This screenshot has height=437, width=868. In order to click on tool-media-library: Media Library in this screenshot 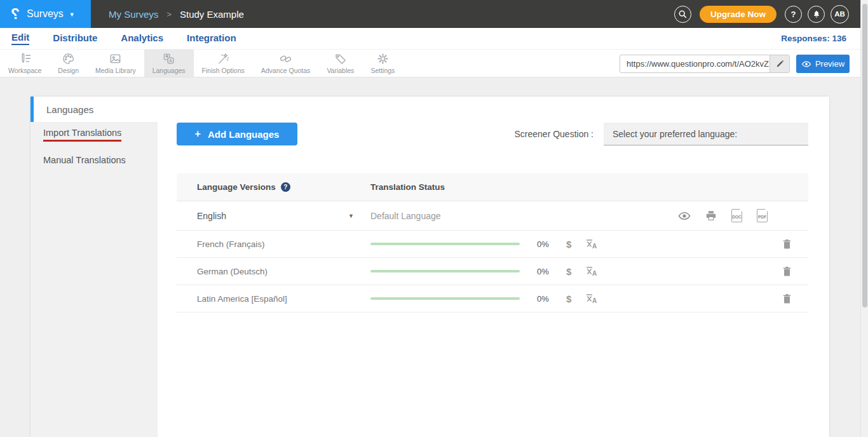, I will do `click(116, 64)`.